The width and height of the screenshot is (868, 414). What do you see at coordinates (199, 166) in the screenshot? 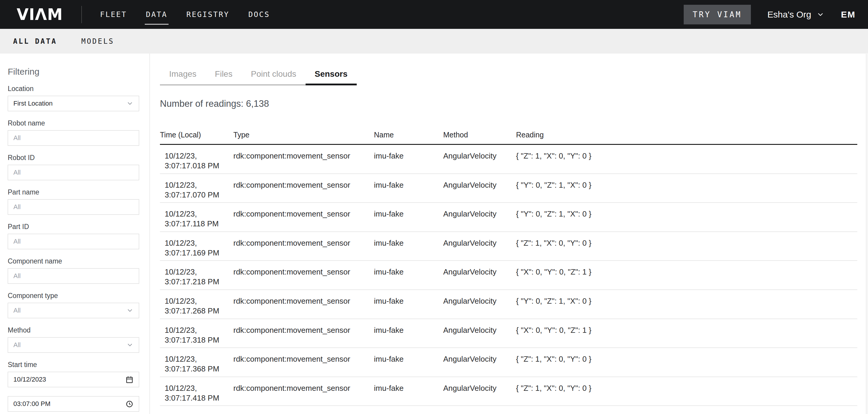
I see `cell-time-clock: 3:07:17.018 PM` at bounding box center [199, 166].